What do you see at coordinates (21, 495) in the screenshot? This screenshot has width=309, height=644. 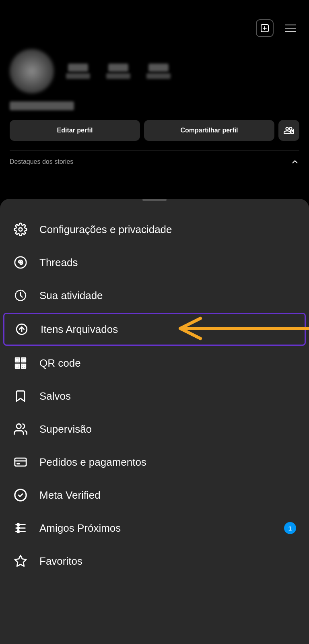 I see `meta-icon` at bounding box center [21, 495].